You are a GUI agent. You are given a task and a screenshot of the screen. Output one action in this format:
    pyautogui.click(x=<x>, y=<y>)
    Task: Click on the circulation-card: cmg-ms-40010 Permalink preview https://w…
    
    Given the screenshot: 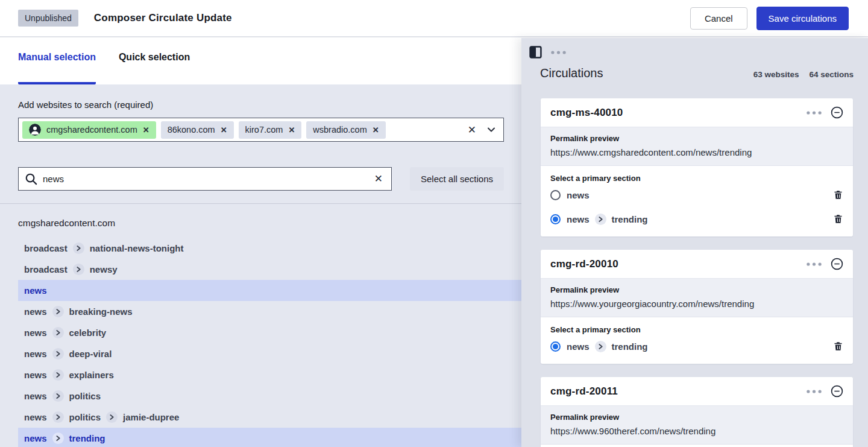 What is the action you would take?
    pyautogui.click(x=697, y=168)
    